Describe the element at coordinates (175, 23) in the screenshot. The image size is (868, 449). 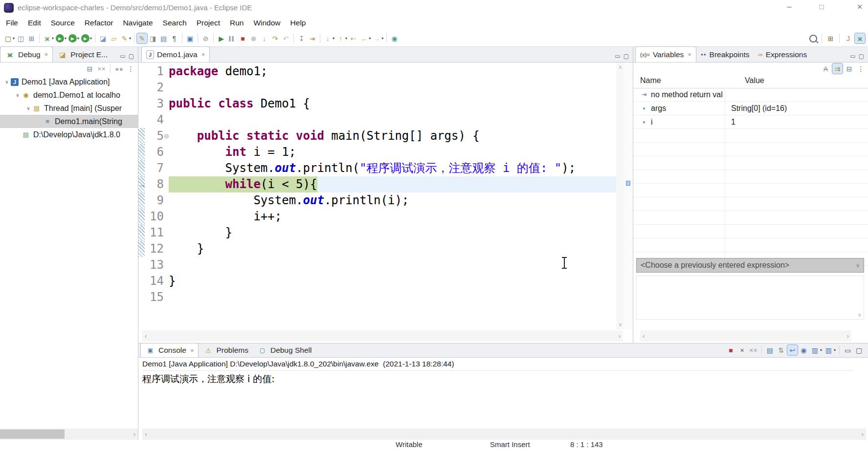
I see `menu-item-search: Search` at that location.